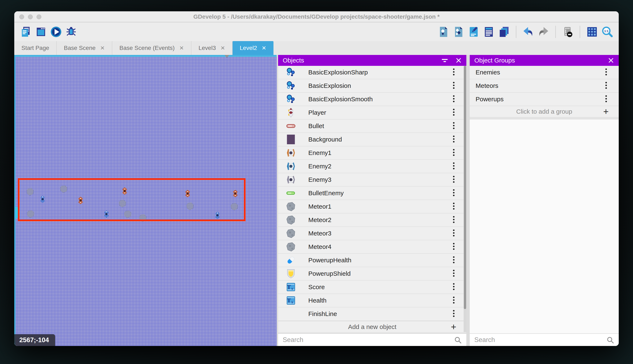 This screenshot has height=364, width=633. What do you see at coordinates (544, 340) in the screenshot?
I see `groups-search-input` at bounding box center [544, 340].